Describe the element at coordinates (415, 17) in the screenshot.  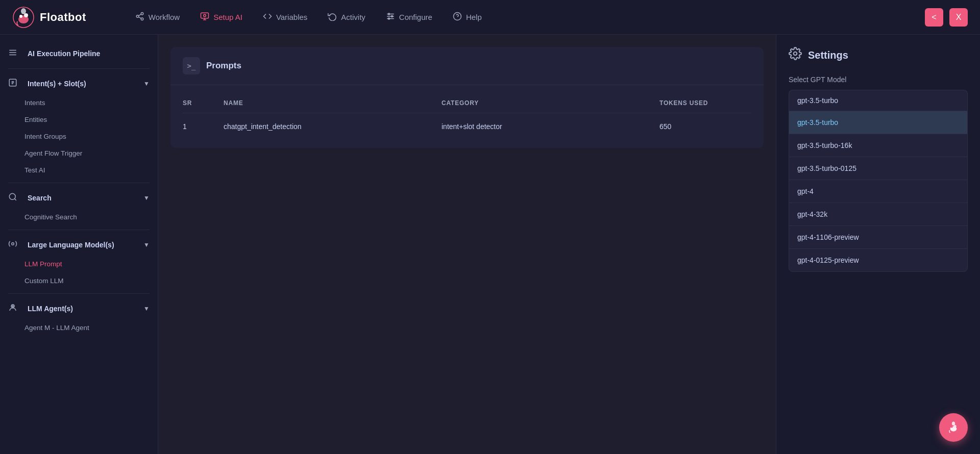
I see `nav-configure-label: Configure` at that location.